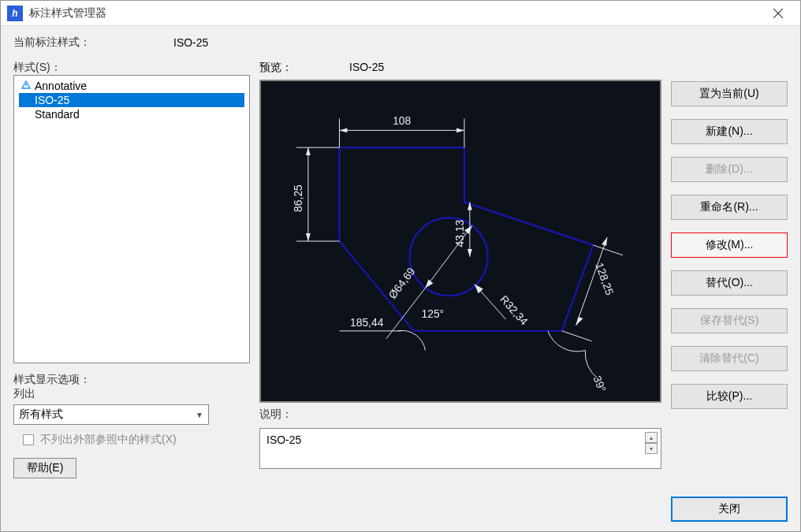 This screenshot has height=532, width=801. What do you see at coordinates (284, 440) in the screenshot?
I see `description-value: ISO-25` at bounding box center [284, 440].